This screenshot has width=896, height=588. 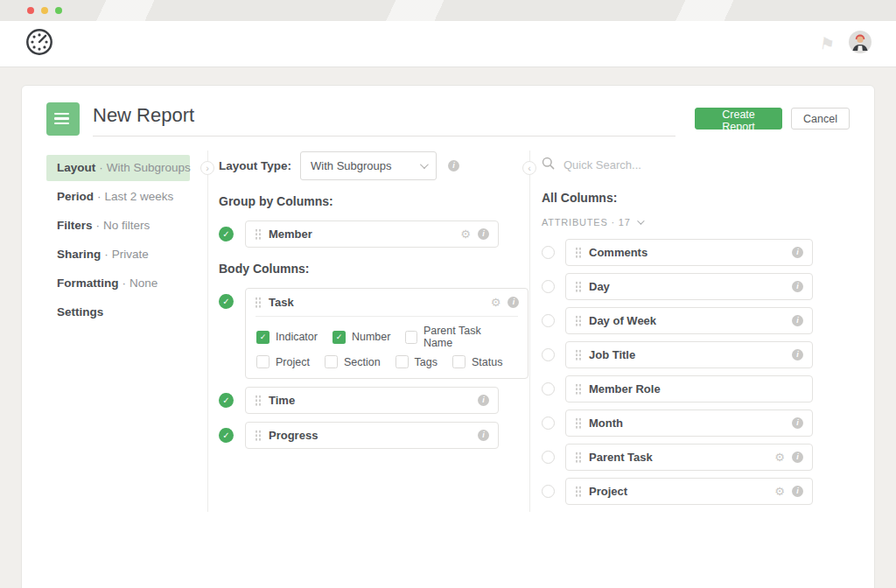 I want to click on task-option-indicator: ✓ Indicator, so click(x=287, y=338).